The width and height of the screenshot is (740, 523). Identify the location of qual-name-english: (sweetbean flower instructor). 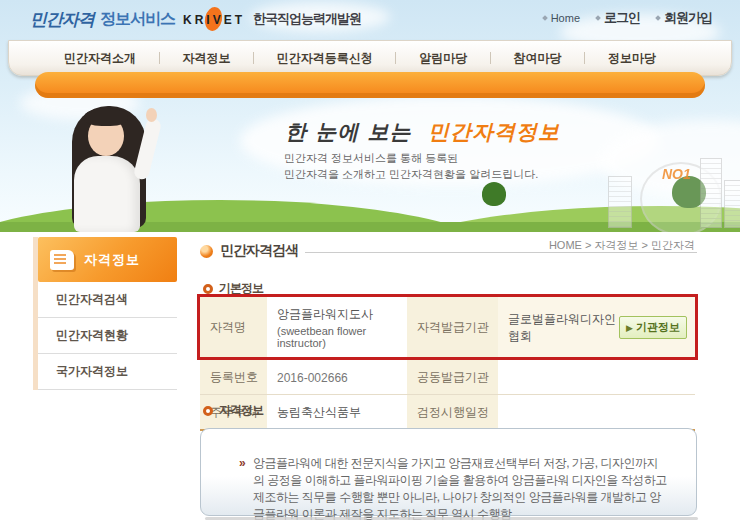
(338, 337).